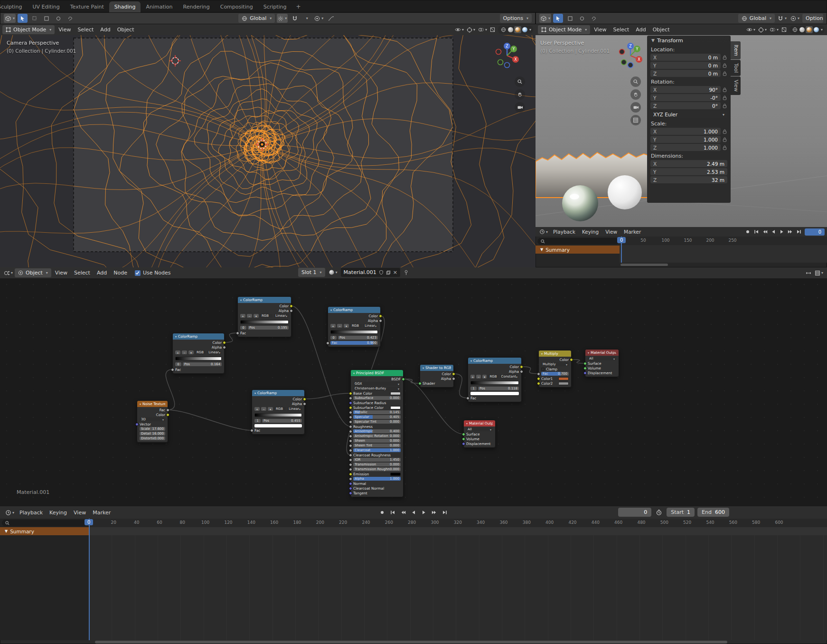 This screenshot has height=644, width=827. I want to click on node-shader-to-rgb-s2rgb: ▾Shader to RGBColorAlphaShader, so click(437, 376).